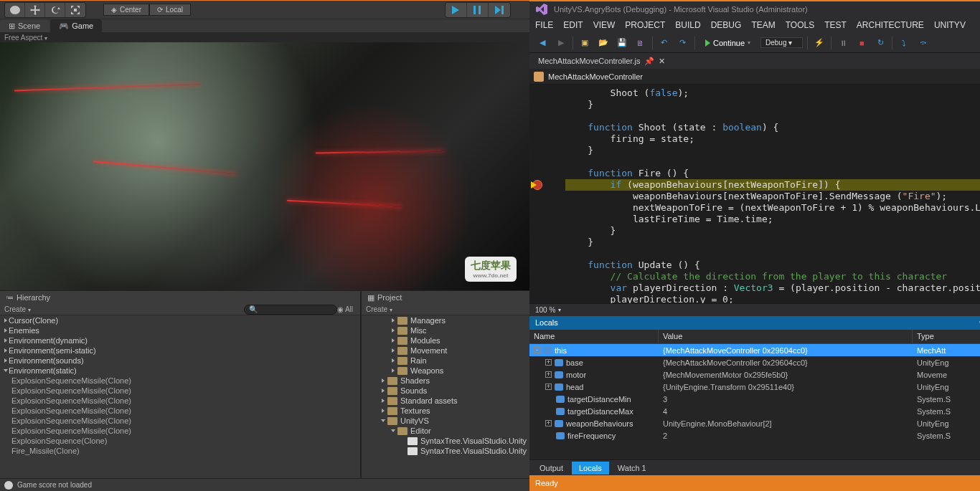 This screenshot has width=980, height=491. I want to click on watermark: 七度苹果 www.7do.net, so click(491, 270).